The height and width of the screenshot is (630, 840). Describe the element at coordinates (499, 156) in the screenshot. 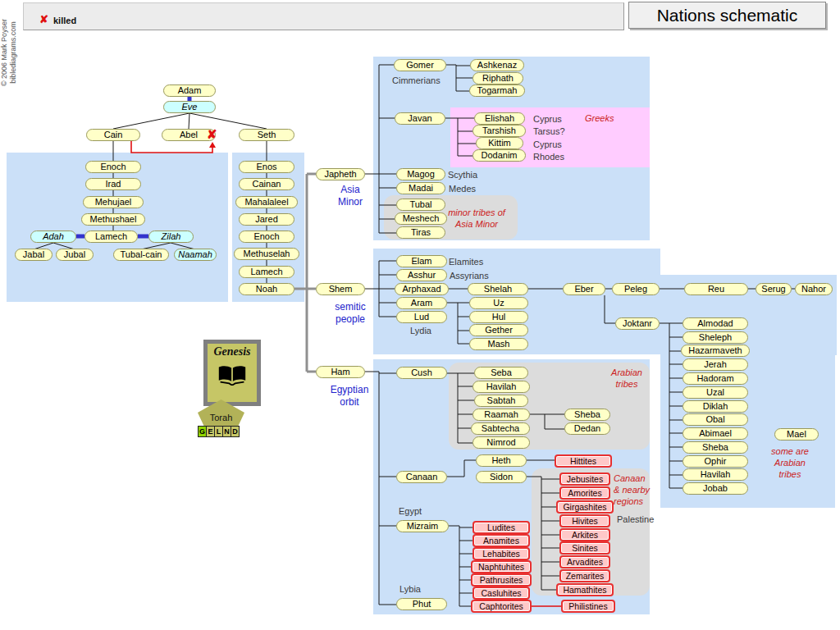

I see `node-dodanim: Dodanim` at that location.